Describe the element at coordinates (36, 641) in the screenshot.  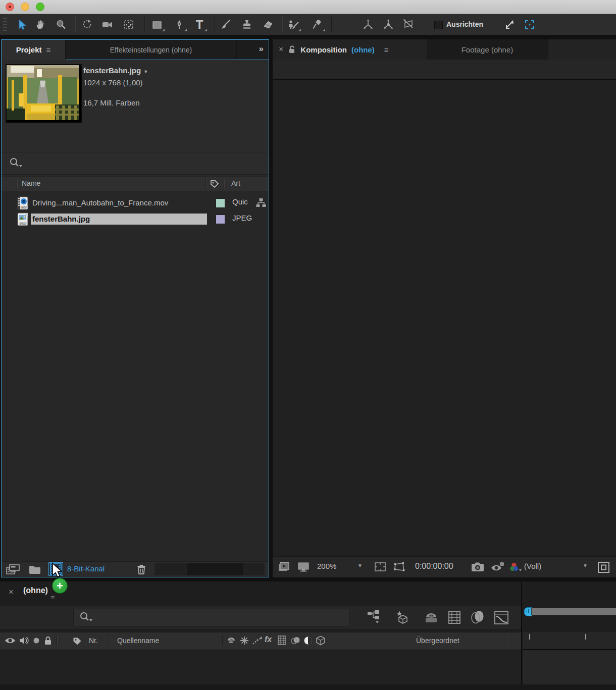
I see `solo-icon` at that location.